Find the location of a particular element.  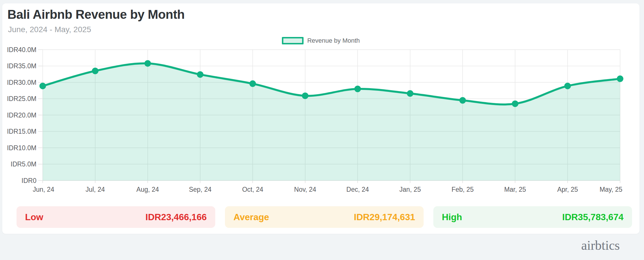

legend-item-revenue-by-month: Revenue by Month is located at coordinates (321, 41).